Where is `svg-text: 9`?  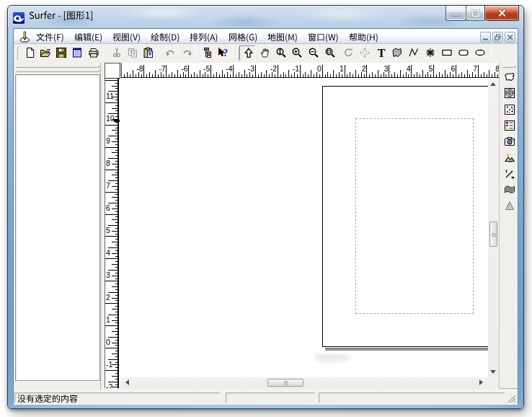
svg-text: 9 is located at coordinates (108, 141).